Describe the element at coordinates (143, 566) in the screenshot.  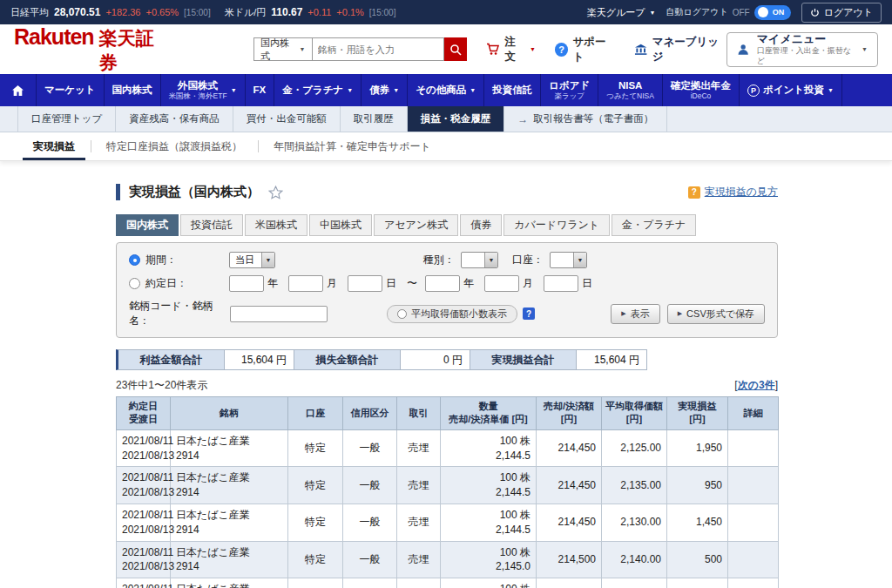
I see `settle-date: 2021/08/13` at that location.